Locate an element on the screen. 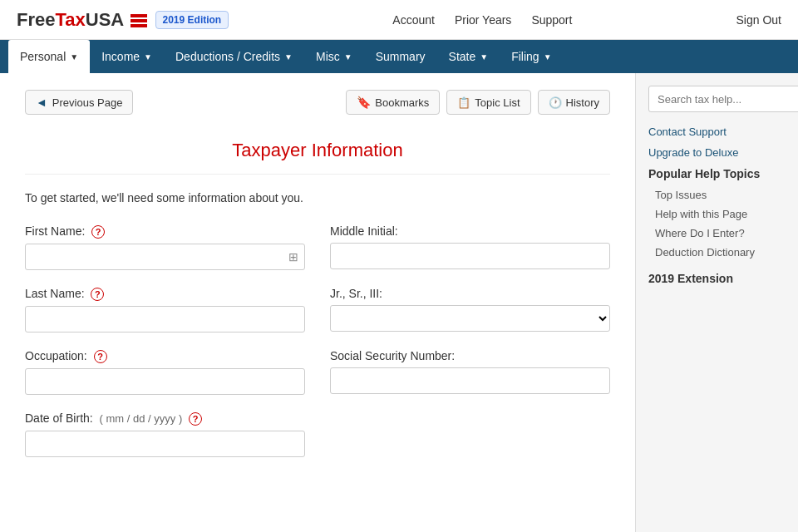  occupation-label: Occupation: ? is located at coordinates (165, 356).